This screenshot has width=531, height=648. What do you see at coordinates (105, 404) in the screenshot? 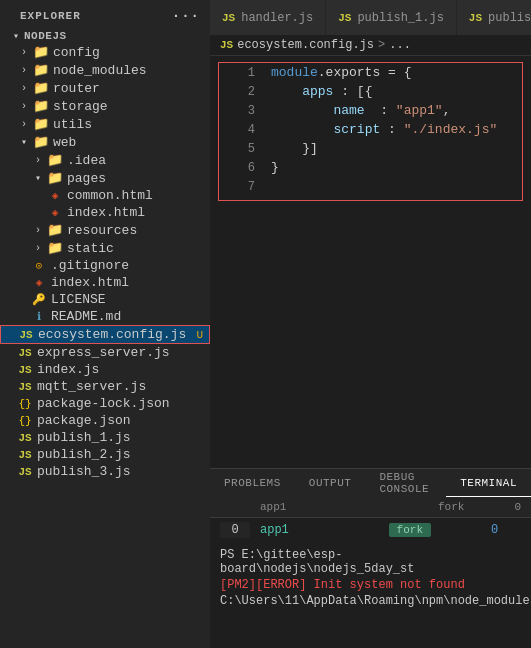
I see `tree-item-package-lock: {} package-lock.json` at bounding box center [105, 404].